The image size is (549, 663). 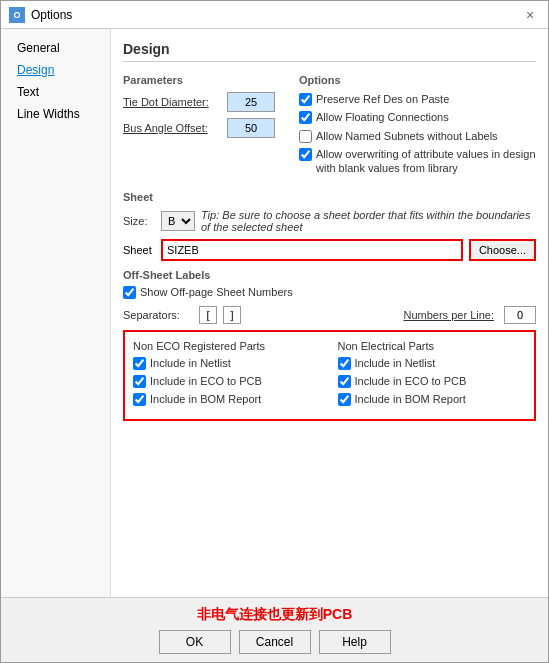 I want to click on choose-button: Choose..., so click(x=502, y=250).